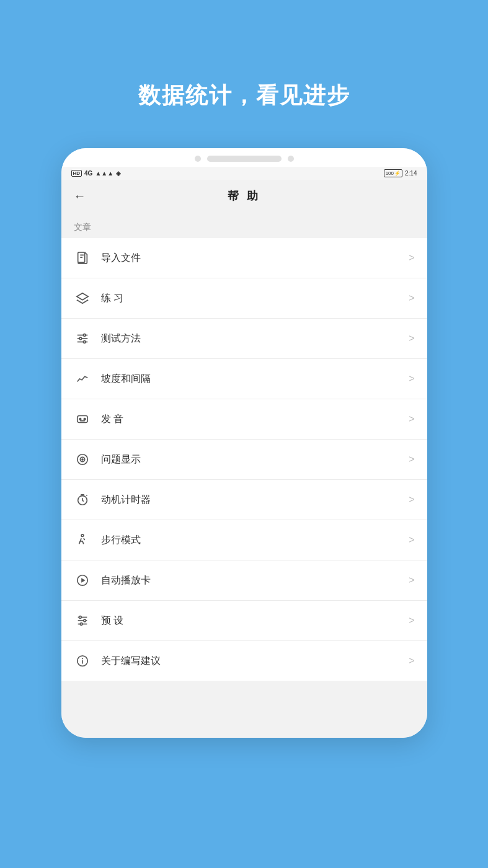  What do you see at coordinates (412, 419) in the screenshot?
I see `pronunciation-arrow: >` at bounding box center [412, 419].